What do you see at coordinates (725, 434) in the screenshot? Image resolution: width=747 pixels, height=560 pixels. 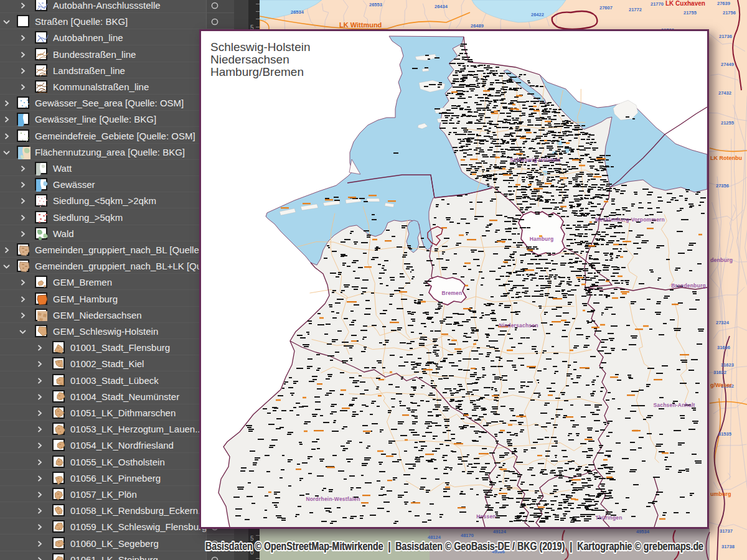 I see `svg-text: 31535` at bounding box center [725, 434].